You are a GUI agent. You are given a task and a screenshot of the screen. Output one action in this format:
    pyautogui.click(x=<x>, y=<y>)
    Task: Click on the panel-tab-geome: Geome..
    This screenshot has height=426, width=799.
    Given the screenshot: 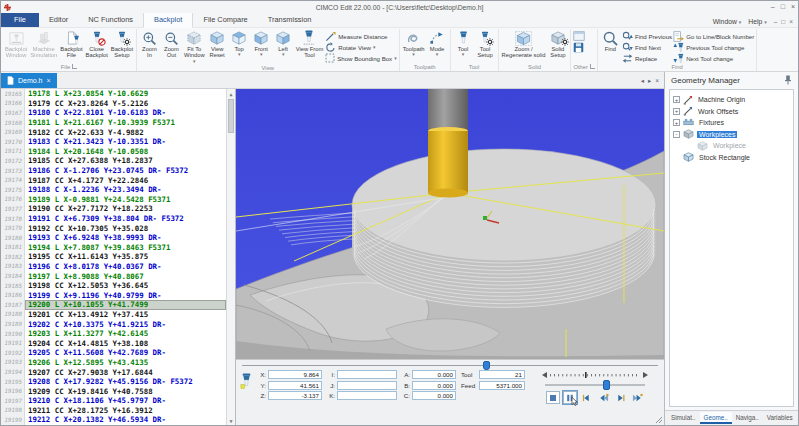 What is the action you would take?
    pyautogui.click(x=716, y=418)
    